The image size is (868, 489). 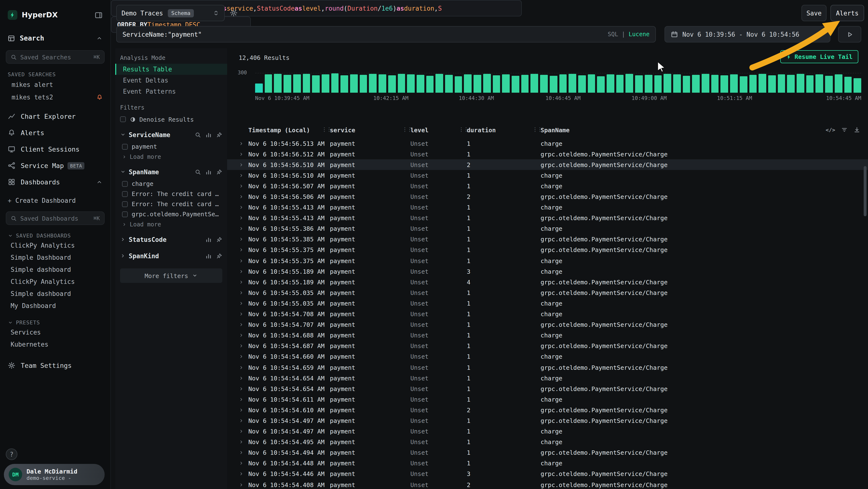 What do you see at coordinates (171, 276) in the screenshot?
I see `more-filters-button: More filters` at bounding box center [171, 276].